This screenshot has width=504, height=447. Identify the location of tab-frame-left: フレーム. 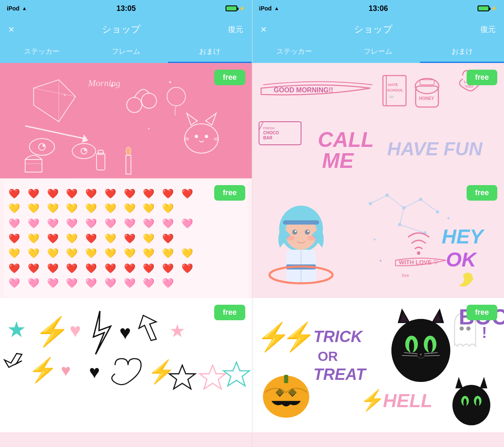
(126, 52).